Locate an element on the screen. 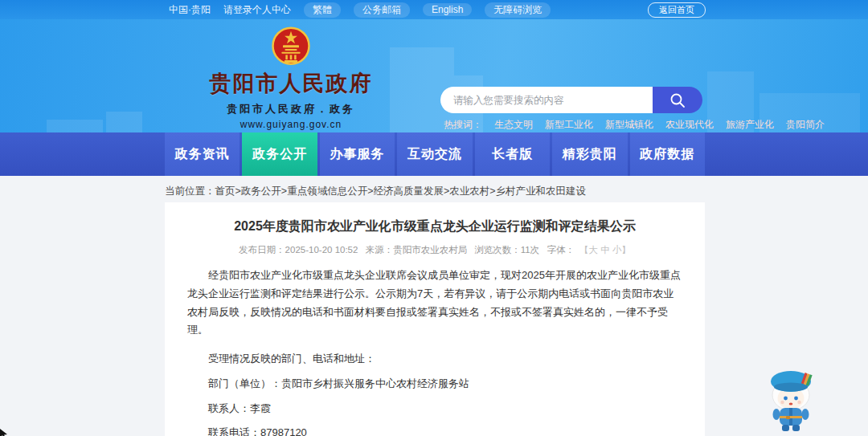 The height and width of the screenshot is (436, 868). font-size-label: 字体： is located at coordinates (561, 250).